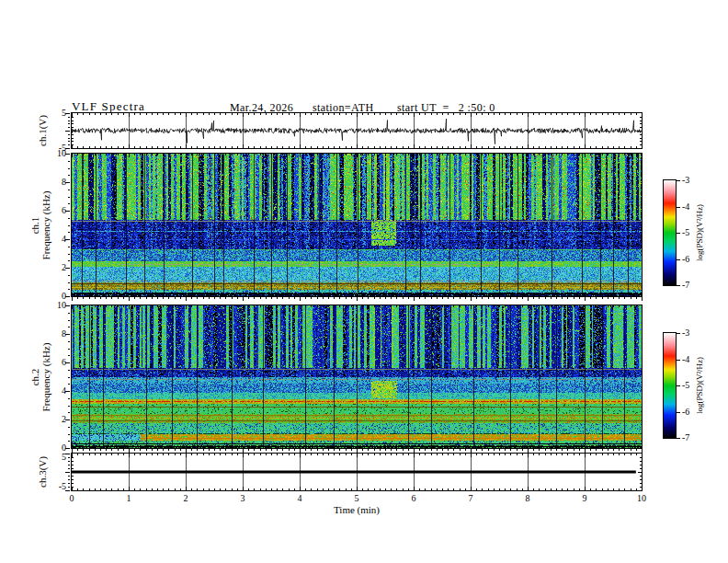 Image resolution: width=728 pixels, height=563 pixels. I want to click on spec2-y-tick: 8, so click(52, 334).